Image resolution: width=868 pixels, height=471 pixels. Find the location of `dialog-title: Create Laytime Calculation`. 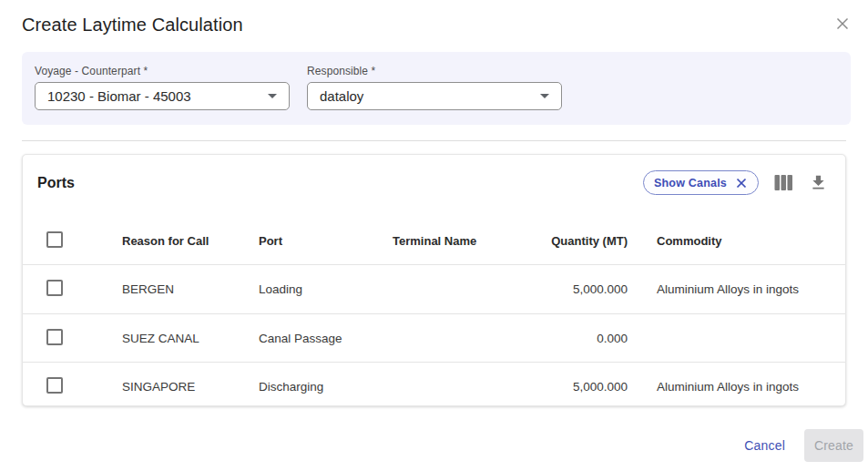

dialog-title: Create Laytime Calculation is located at coordinates (133, 25).